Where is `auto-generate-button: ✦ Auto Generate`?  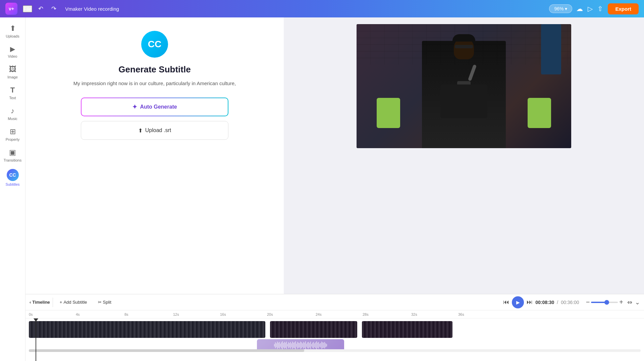
auto-generate-button: ✦ Auto Generate is located at coordinates (155, 107).